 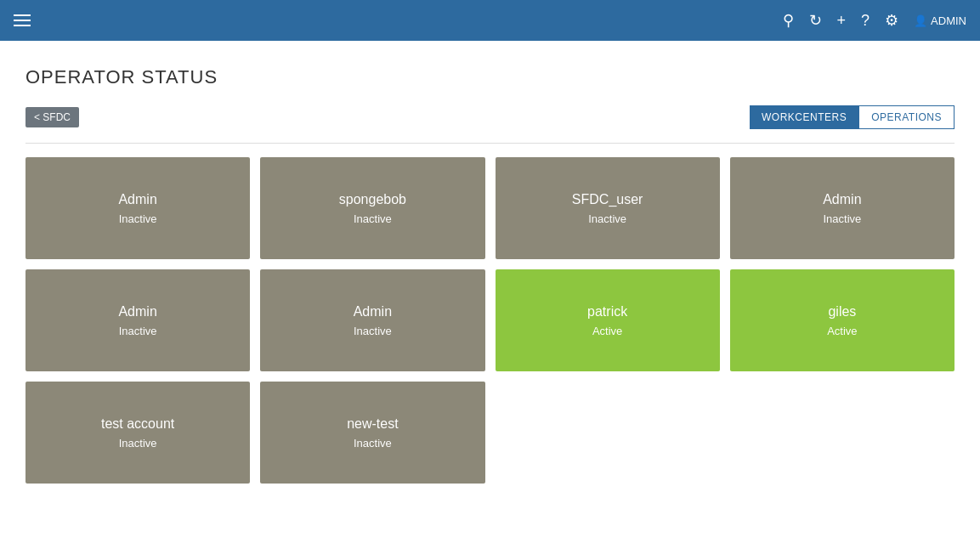 What do you see at coordinates (816, 20) in the screenshot?
I see `refresh-icon: ↻` at bounding box center [816, 20].